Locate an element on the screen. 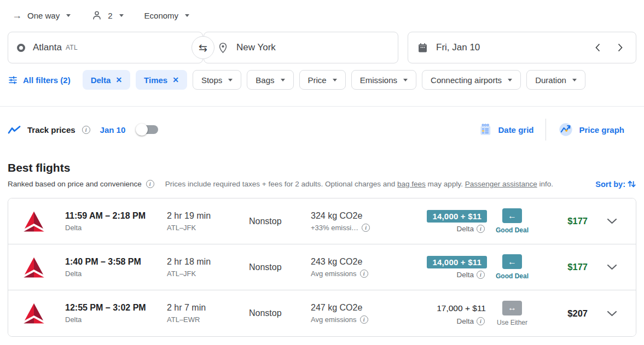 The height and width of the screenshot is (345, 644). next-date-icon is located at coordinates (620, 48).